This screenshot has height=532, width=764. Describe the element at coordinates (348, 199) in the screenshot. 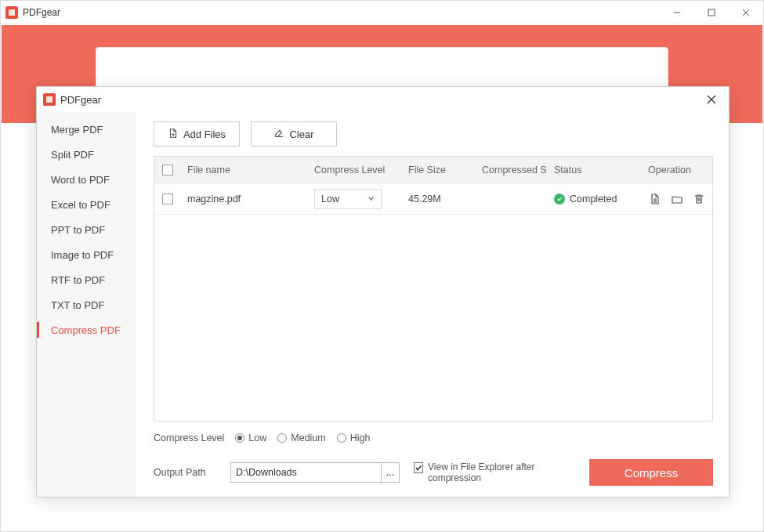

I see `row-compress-level-select: Low` at that location.